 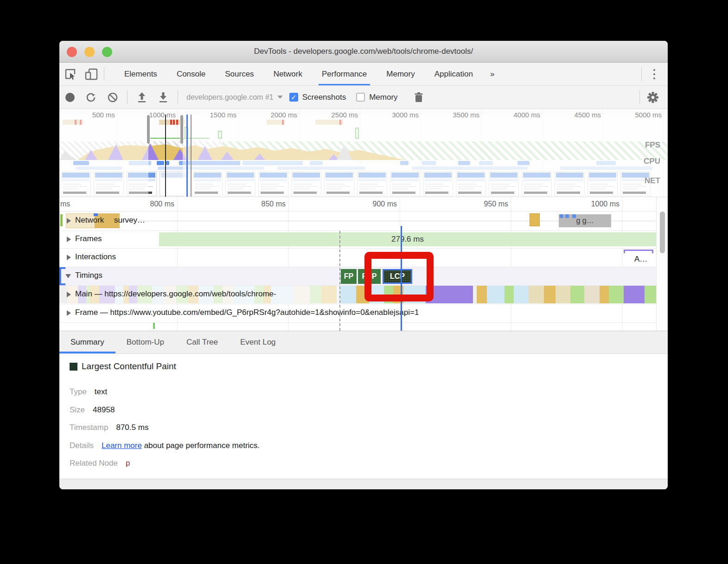 What do you see at coordinates (349, 276) in the screenshot?
I see `fp-marker: FP` at bounding box center [349, 276].